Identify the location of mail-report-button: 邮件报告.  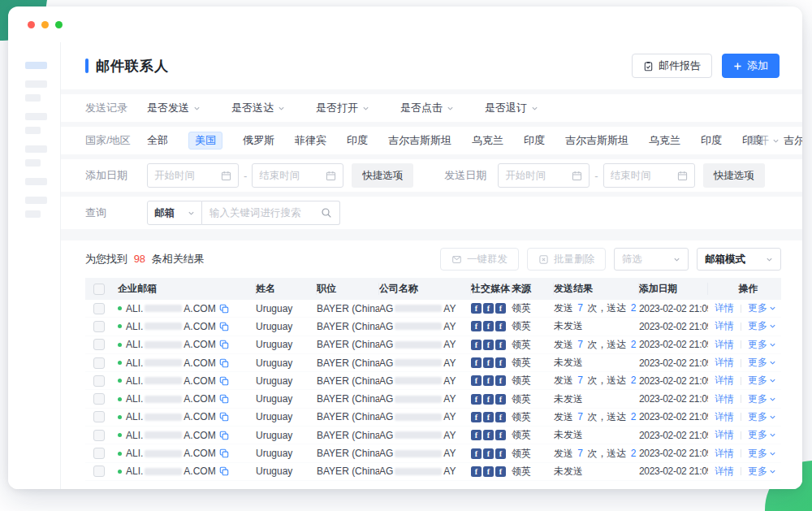
(672, 66).